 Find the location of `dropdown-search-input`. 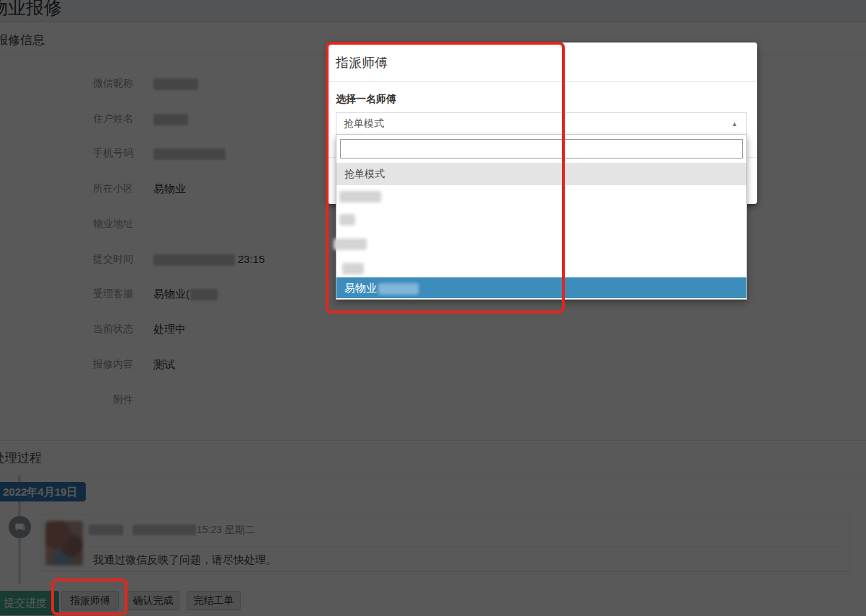

dropdown-search-input is located at coordinates (542, 148).